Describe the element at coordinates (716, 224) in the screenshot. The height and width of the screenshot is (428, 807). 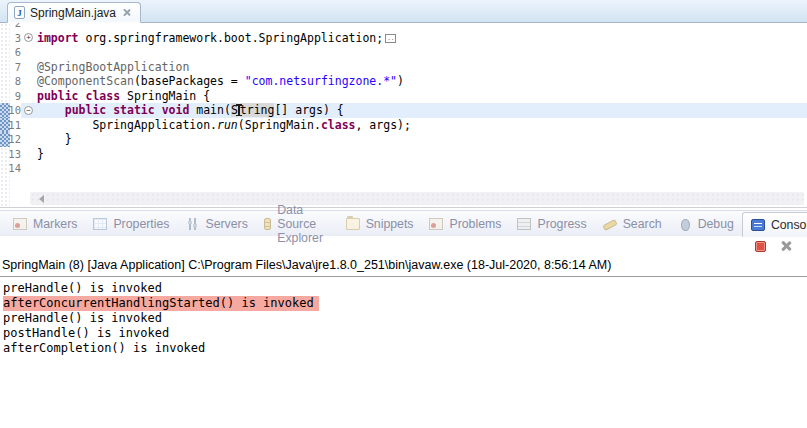
I see `tab-label: Debug` at that location.